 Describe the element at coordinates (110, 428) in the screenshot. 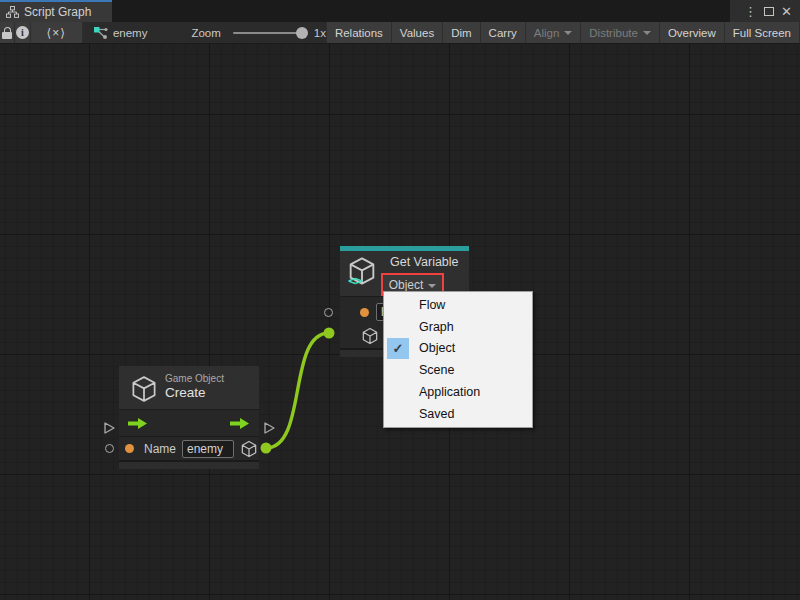

I see `flow-in-port` at that location.